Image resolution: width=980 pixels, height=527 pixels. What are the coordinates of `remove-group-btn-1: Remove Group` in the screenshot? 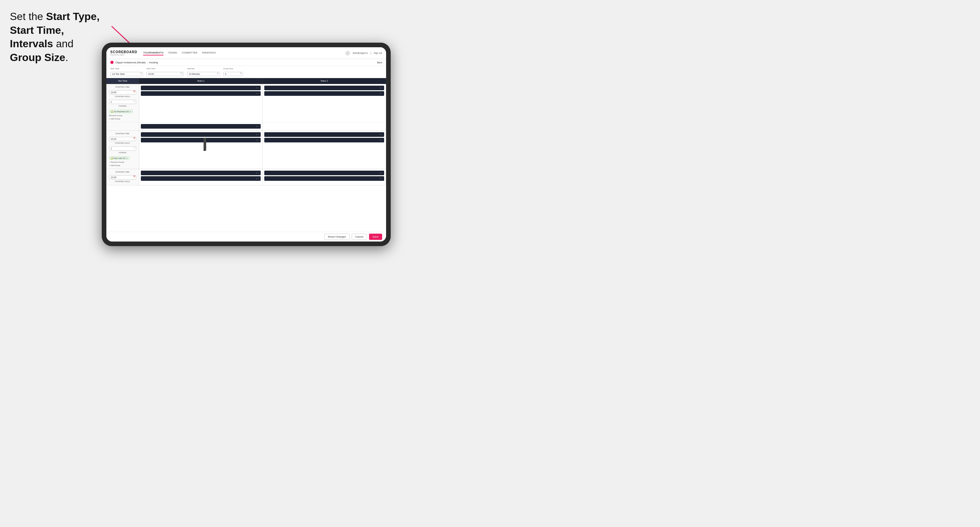 It's located at (123, 116).